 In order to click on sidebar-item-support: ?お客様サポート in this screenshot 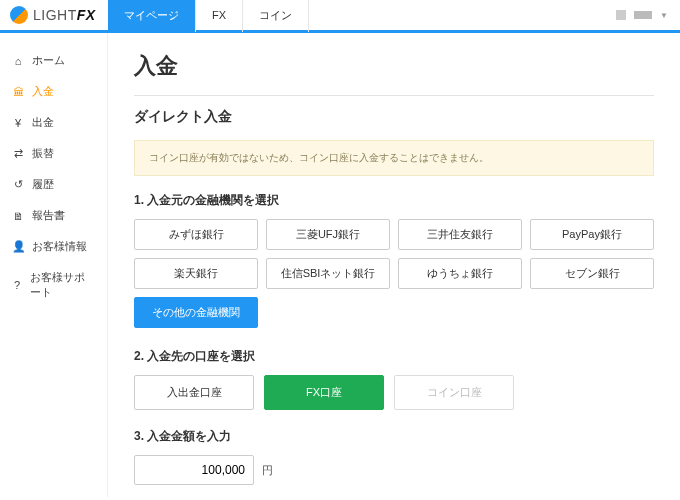, I will do `click(54, 285)`.